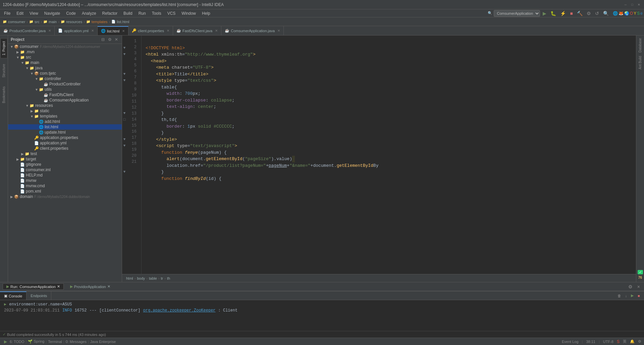 Image resolution: width=644 pixels, height=345 pixels. I want to click on yandex-icon: Y, so click(635, 13).